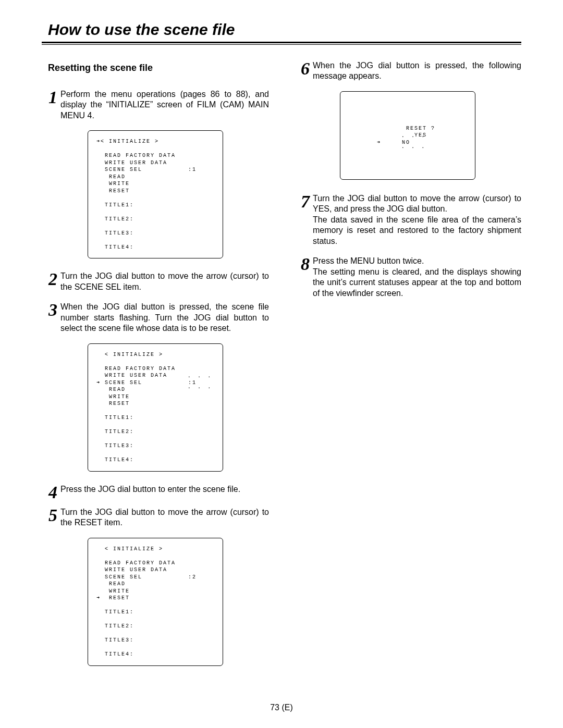  What do you see at coordinates (165, 489) in the screenshot?
I see `step-text: Press the JOG dial button to enter the s…` at bounding box center [165, 489].